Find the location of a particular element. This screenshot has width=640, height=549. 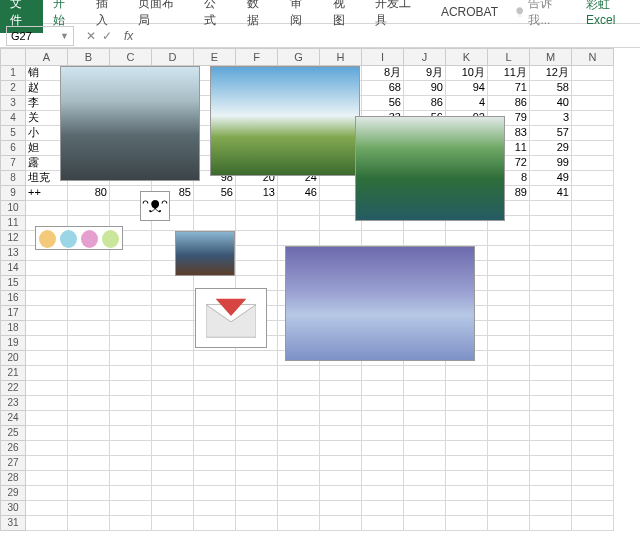

tab-review: 审阅 is located at coordinates (302, 16).